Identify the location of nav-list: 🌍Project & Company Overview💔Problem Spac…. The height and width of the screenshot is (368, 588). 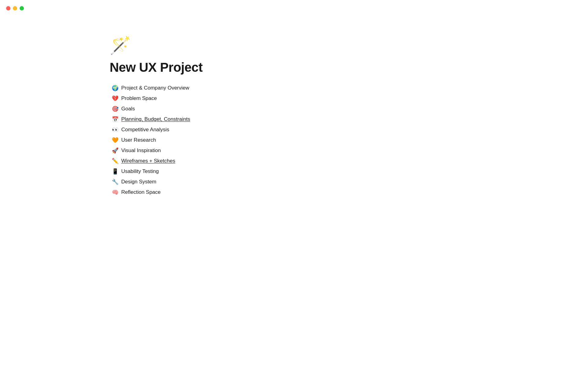
(217, 140).